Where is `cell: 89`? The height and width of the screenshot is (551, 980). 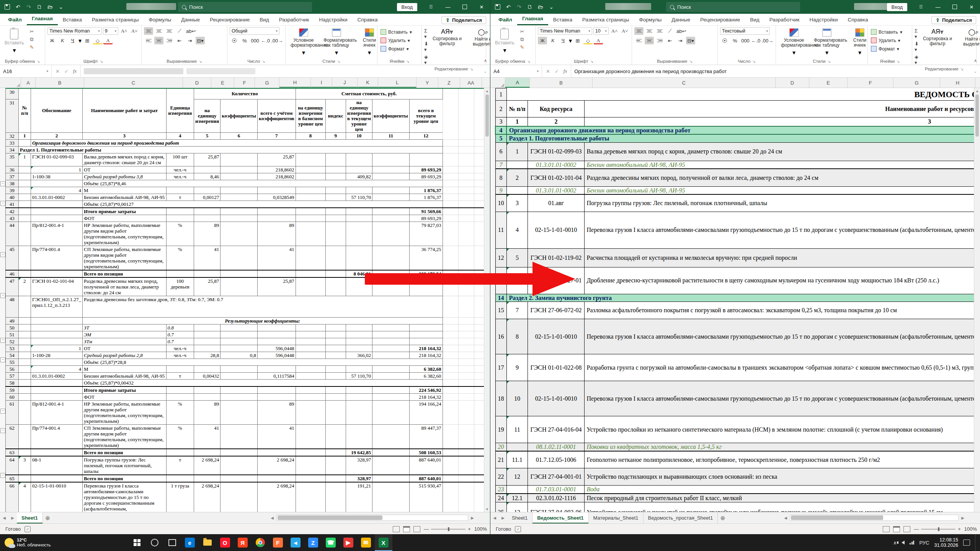 cell: 89 is located at coordinates (276, 412).